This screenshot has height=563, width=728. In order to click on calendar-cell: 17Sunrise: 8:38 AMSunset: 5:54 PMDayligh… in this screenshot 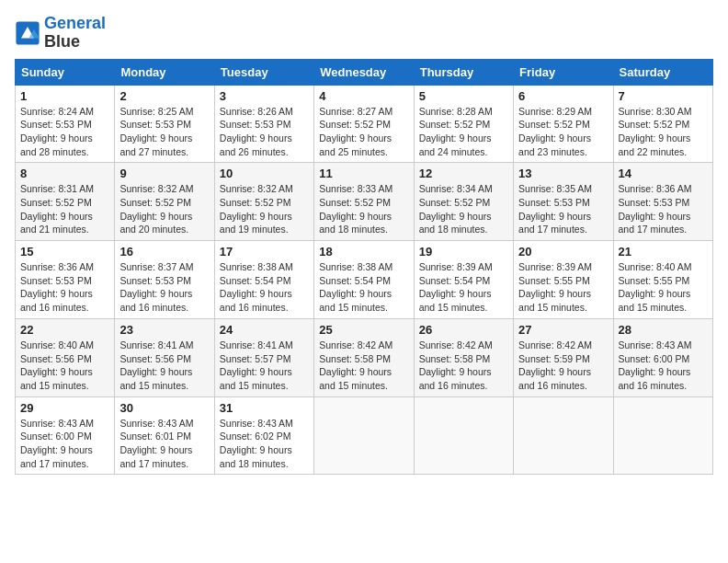, I will do `click(264, 280)`.